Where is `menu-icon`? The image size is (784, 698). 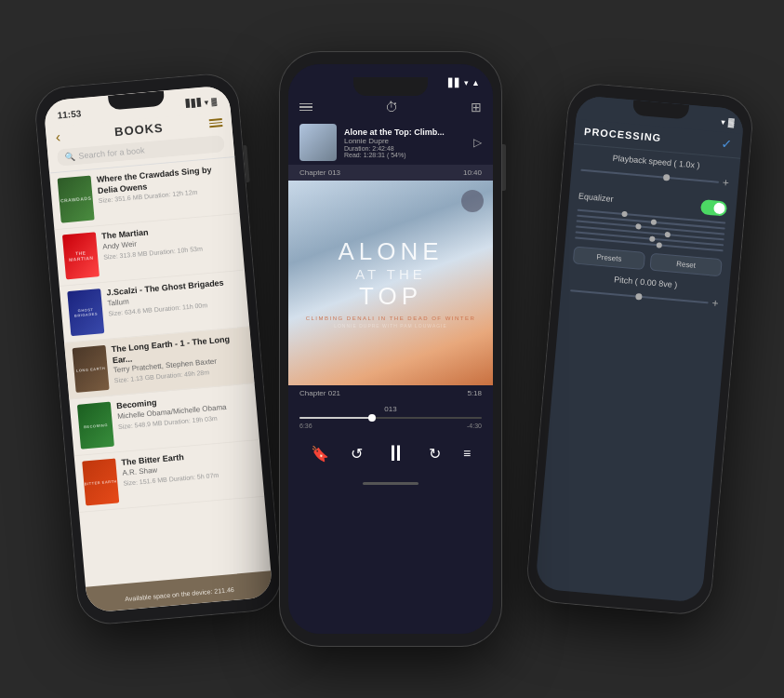 menu-icon is located at coordinates (216, 123).